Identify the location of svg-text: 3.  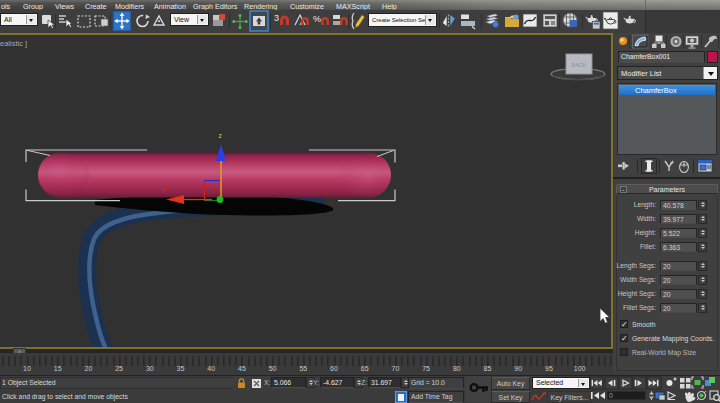
(276, 18).